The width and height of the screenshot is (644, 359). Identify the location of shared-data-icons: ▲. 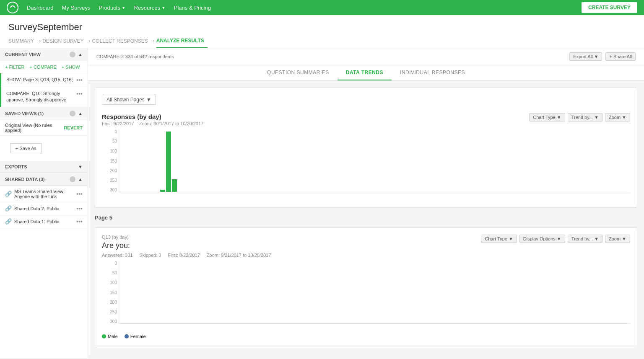
(76, 179).